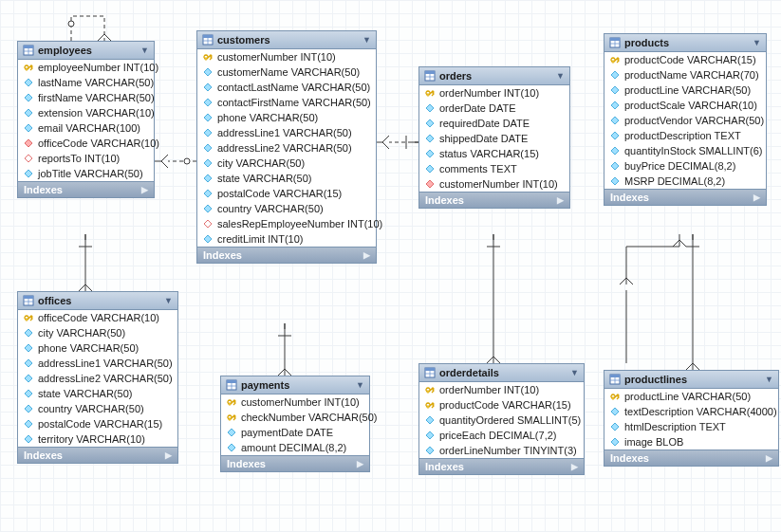  What do you see at coordinates (295, 424) in the screenshot?
I see `entity-payments: payments ▼ customerNumber INT(10)checkNu…` at bounding box center [295, 424].